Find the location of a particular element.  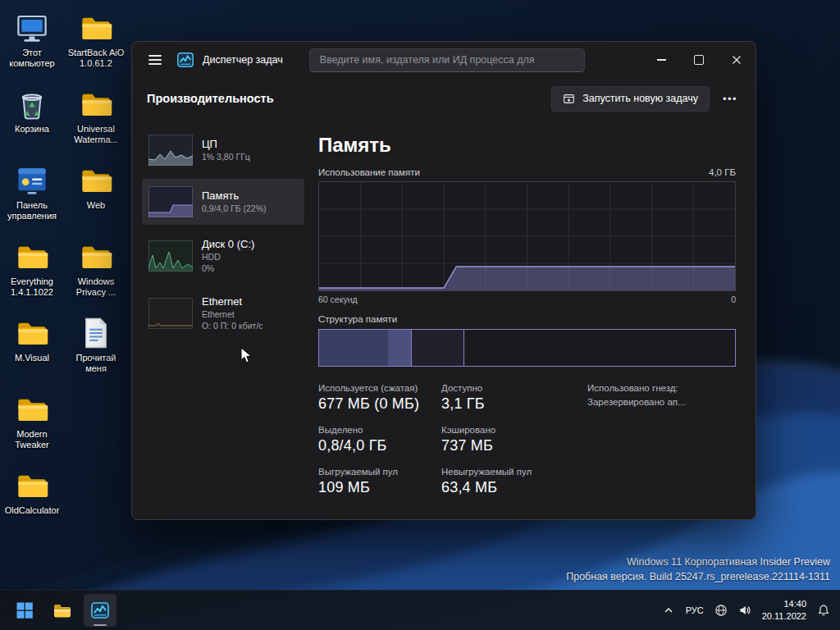

run-new-task-label: Запустить новую задачу is located at coordinates (640, 98).